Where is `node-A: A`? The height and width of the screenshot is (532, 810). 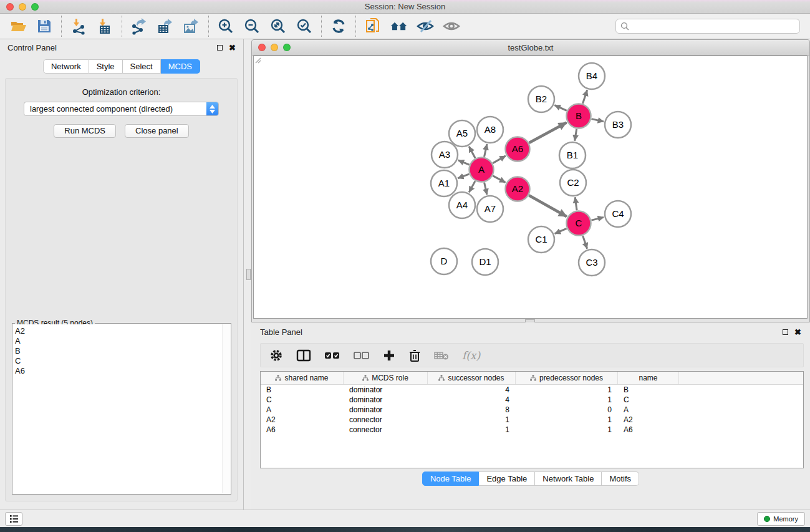 node-A: A is located at coordinates (481, 170).